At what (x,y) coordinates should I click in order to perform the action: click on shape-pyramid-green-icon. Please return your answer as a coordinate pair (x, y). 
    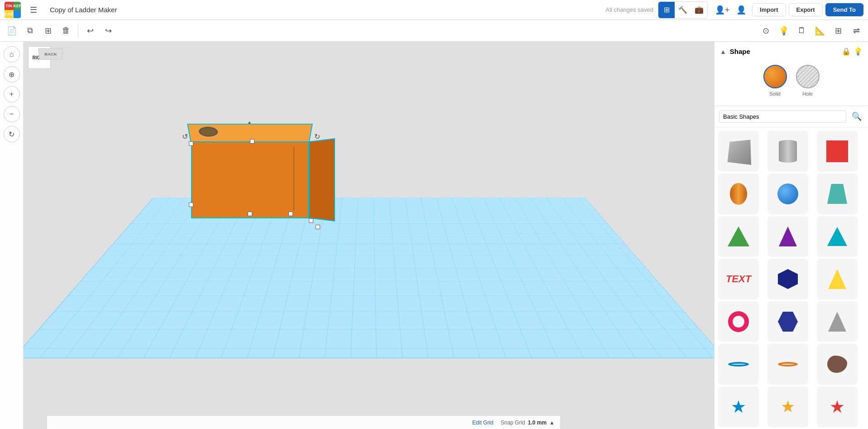
    Looking at the image, I should click on (739, 236).